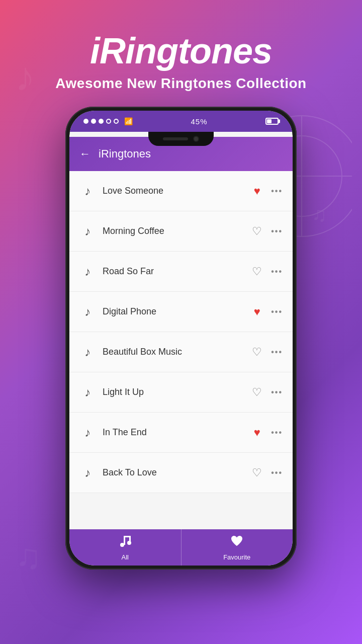  Describe the element at coordinates (173, 272) in the screenshot. I see `song-name: Road So Far` at that location.